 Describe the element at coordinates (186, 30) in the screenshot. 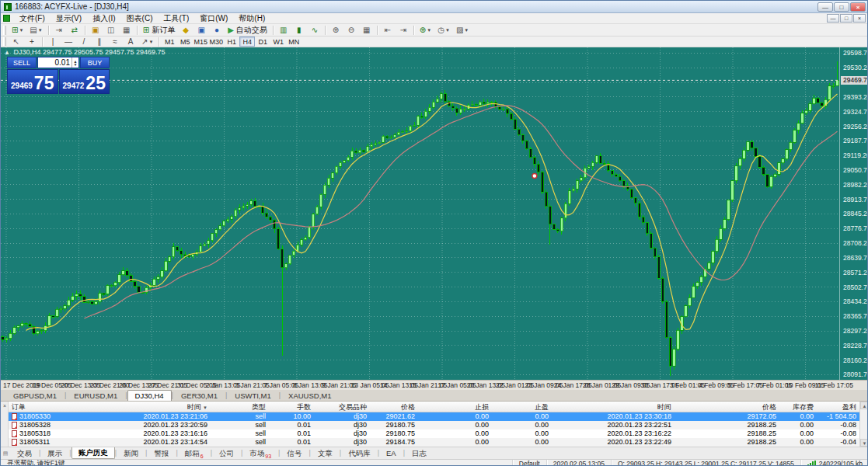

I see `expert-advisors-button: ◆` at that location.